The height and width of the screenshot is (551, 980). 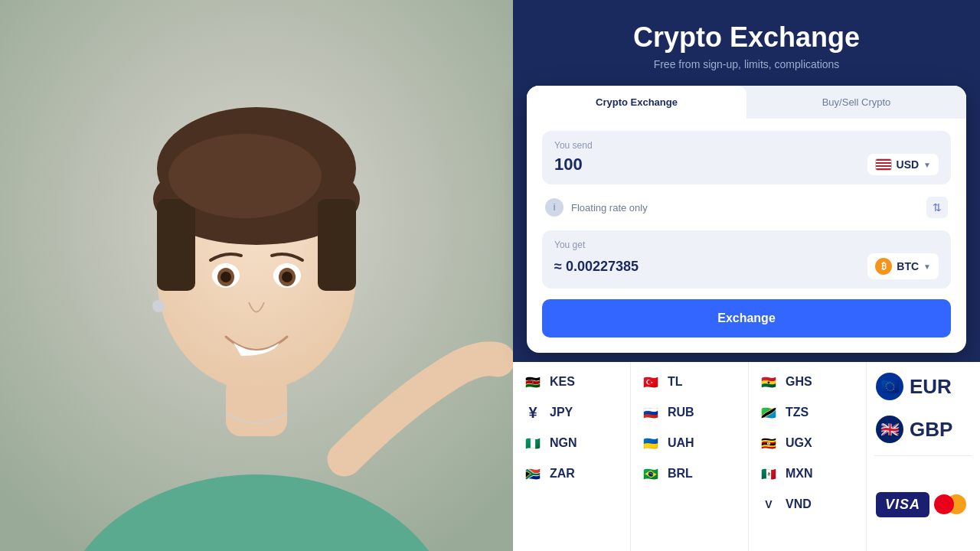 I want to click on list-item: 🇹🇷 TL, so click(x=689, y=382).